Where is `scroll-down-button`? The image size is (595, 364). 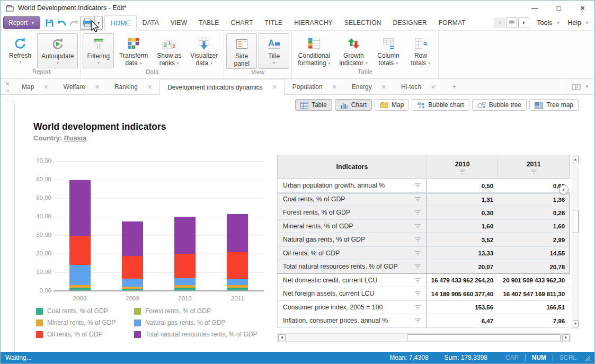 scroll-down-button is located at coordinates (575, 324).